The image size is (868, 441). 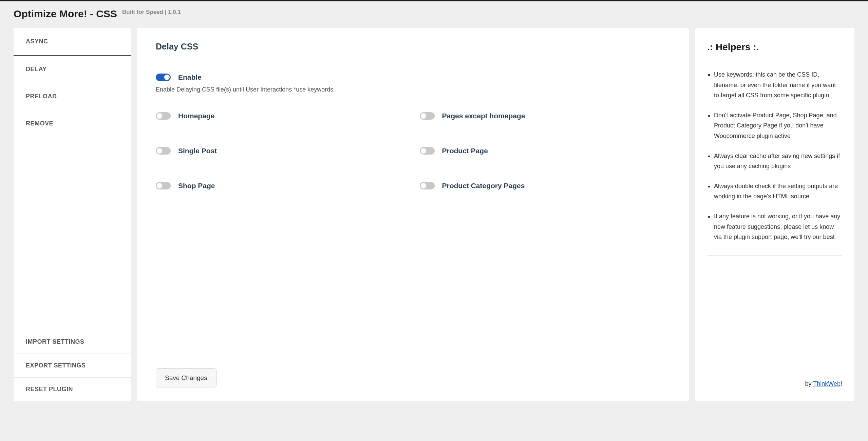 What do you see at coordinates (842, 384) in the screenshot?
I see `footer-excl: !` at bounding box center [842, 384].